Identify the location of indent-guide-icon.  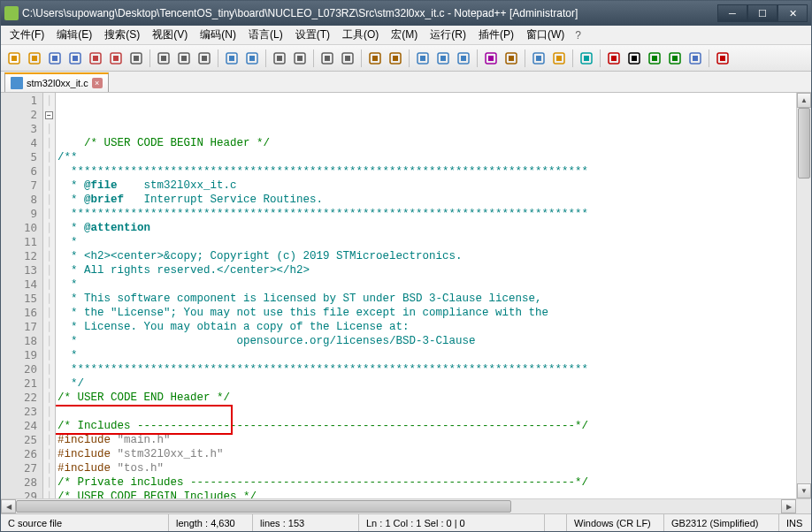
(463, 58).